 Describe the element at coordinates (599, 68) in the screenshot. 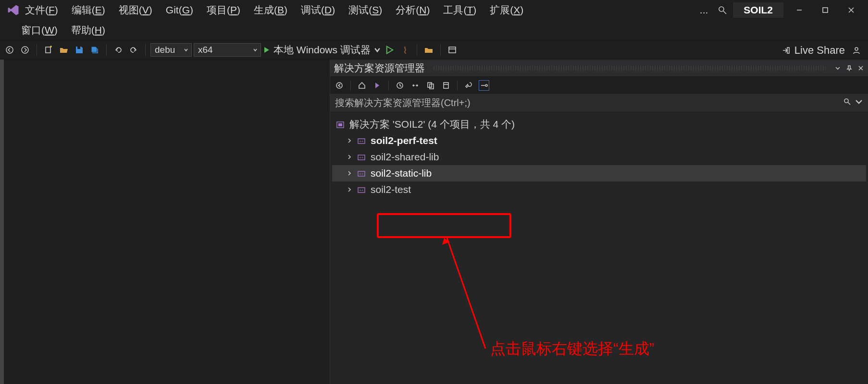

I see `solution-explorer-title-bar: 解决方案资源管理器` at that location.